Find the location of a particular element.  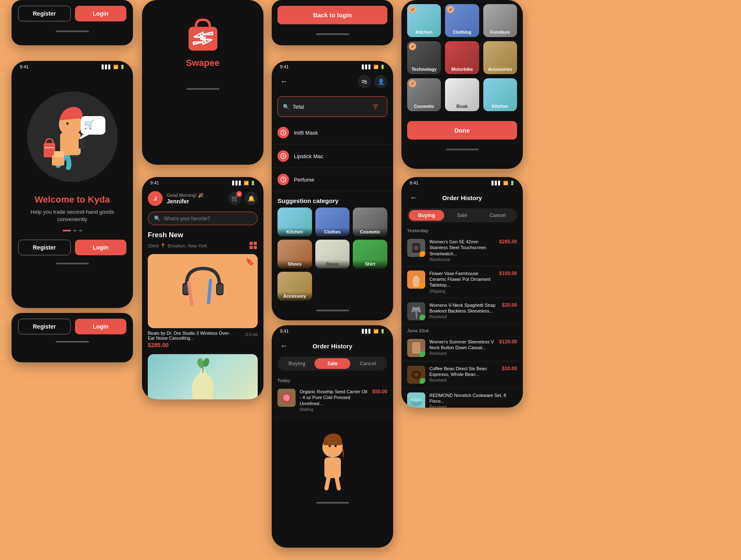

done-button: Done is located at coordinates (462, 130).